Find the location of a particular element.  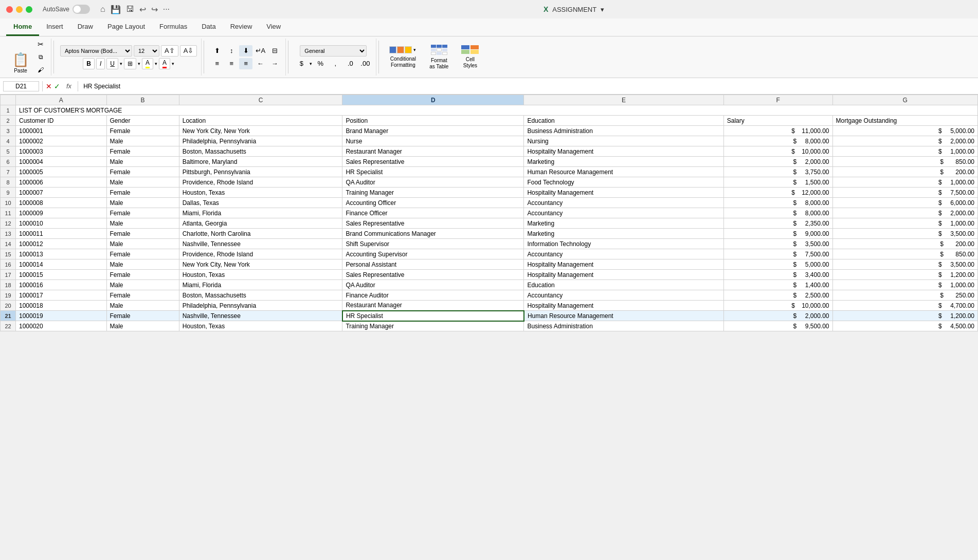

cell-G6: $ 850.00 is located at coordinates (905, 162).